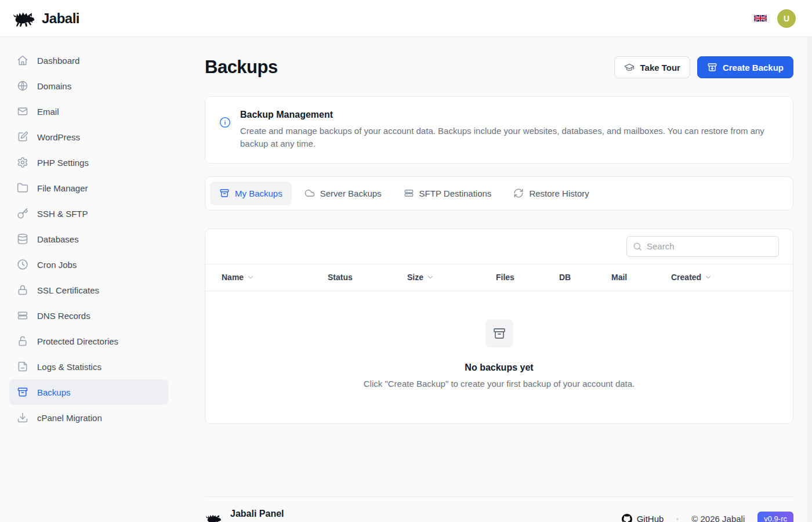 Image resolution: width=812 pixels, height=522 pixels. Describe the element at coordinates (499, 509) in the screenshot. I see `footer: Jabali Panel Web Hosting Control Panel G…` at that location.